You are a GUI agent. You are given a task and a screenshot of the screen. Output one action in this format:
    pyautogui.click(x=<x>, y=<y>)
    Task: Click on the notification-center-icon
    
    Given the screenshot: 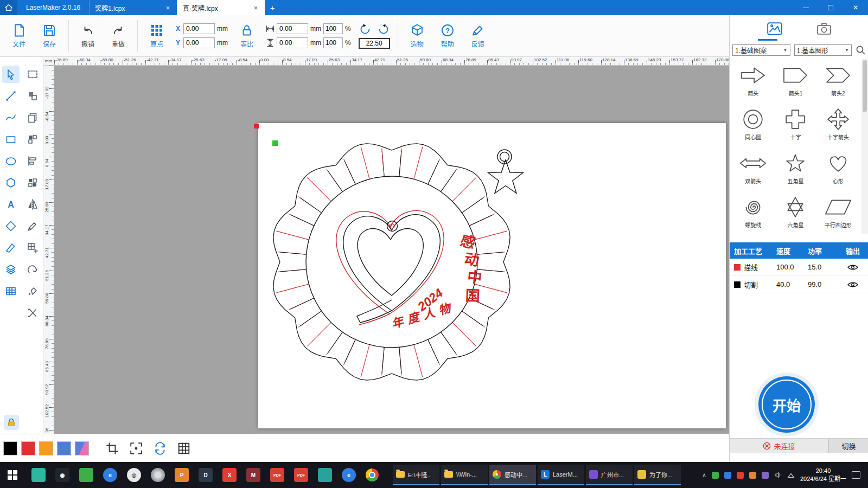 What is the action you would take?
    pyautogui.click(x=856, y=475)
    